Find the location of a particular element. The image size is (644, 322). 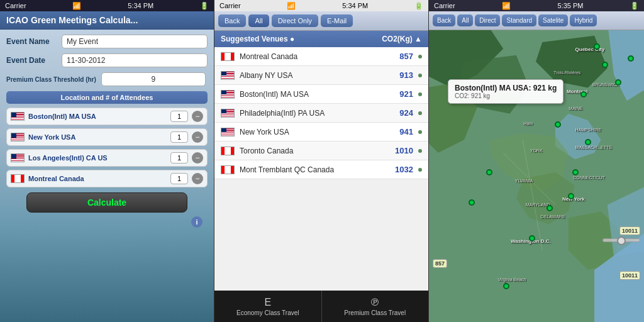

city-label-mass: MASSACH...ETTS is located at coordinates (594, 147).